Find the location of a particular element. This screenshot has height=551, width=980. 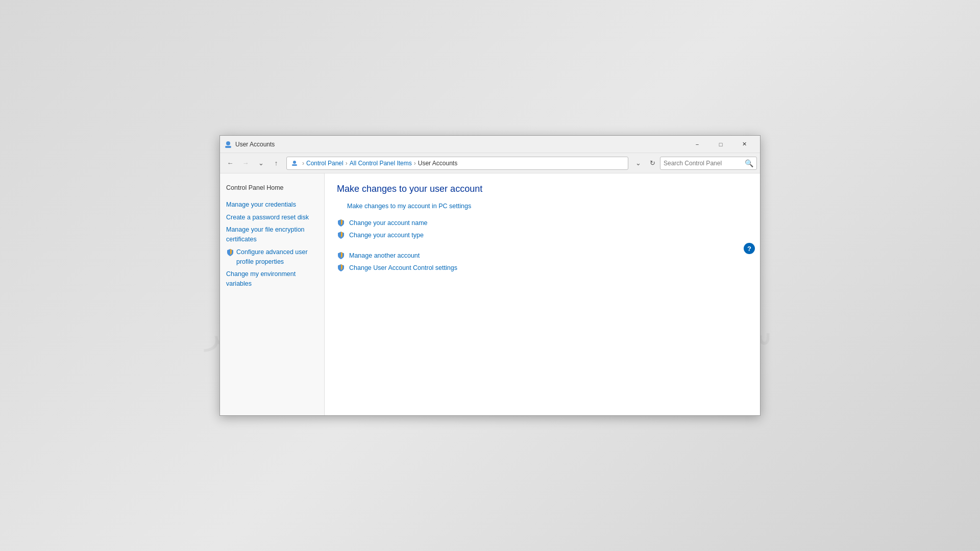

forward-button: → is located at coordinates (246, 163).